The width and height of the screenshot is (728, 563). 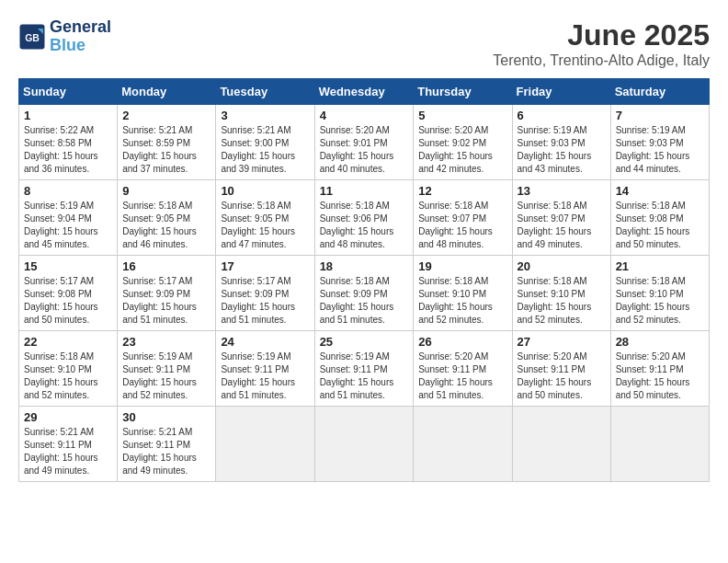 I want to click on day-number: 28, so click(x=660, y=342).